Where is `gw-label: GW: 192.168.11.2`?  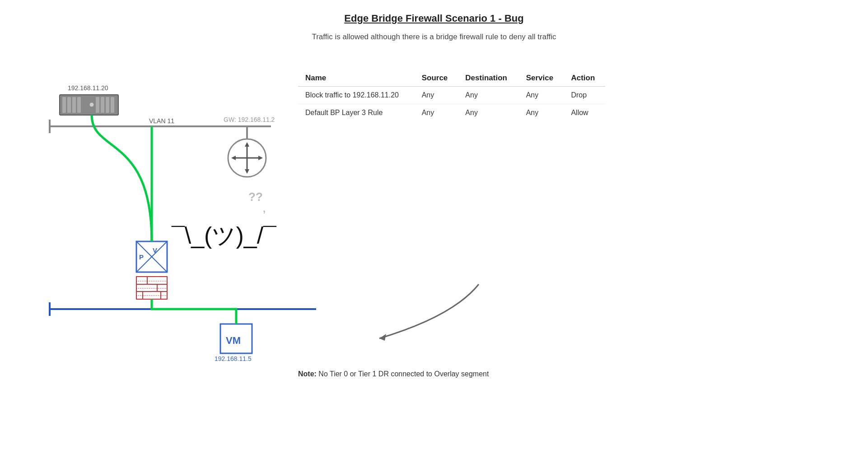
gw-label: GW: 192.168.11.2 is located at coordinates (249, 120).